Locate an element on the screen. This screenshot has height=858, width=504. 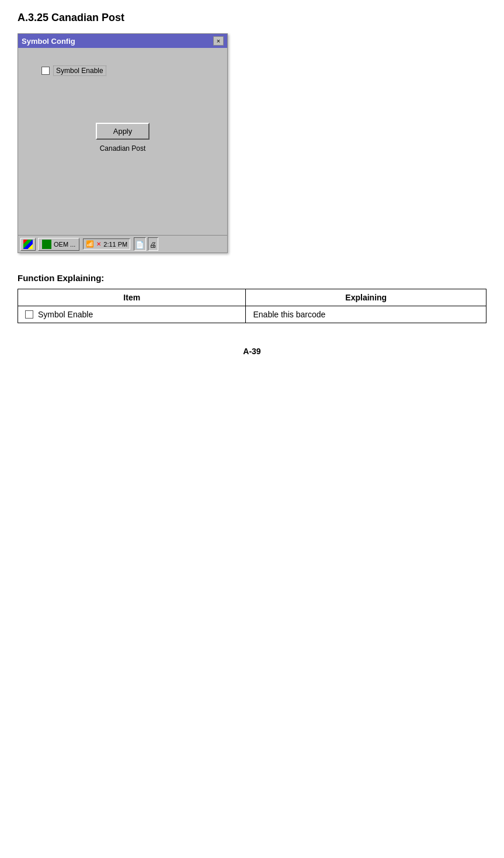
function-table: Item Explaining Symbol EnableEnable this… is located at coordinates (252, 306).